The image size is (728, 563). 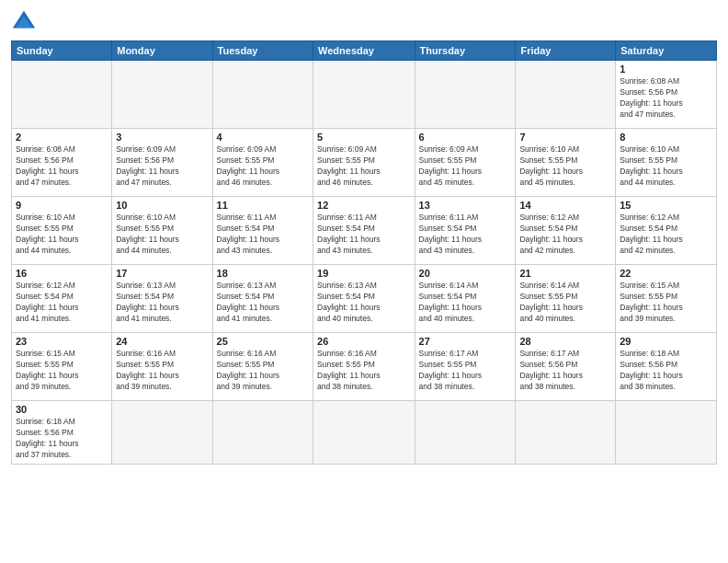 What do you see at coordinates (665, 341) in the screenshot?
I see `day-number: 29` at bounding box center [665, 341].